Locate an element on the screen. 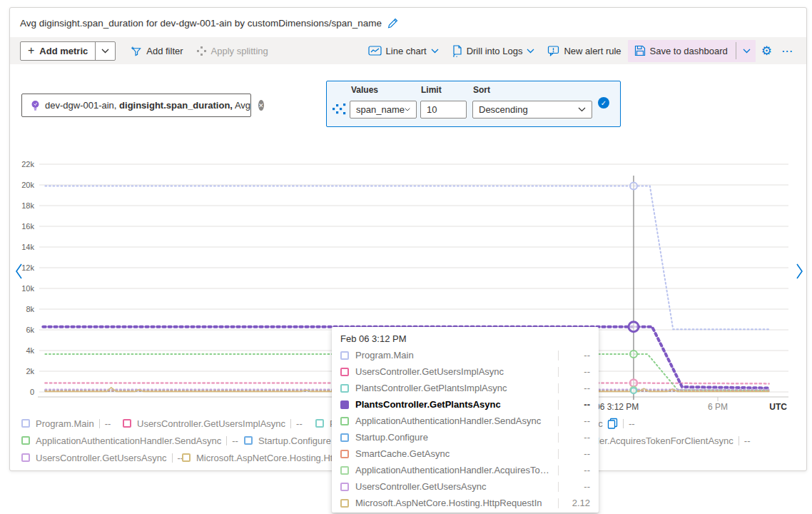  tooltip-series-name: ApplicationAuthenticationHandler.Acquire… is located at coordinates (454, 470).